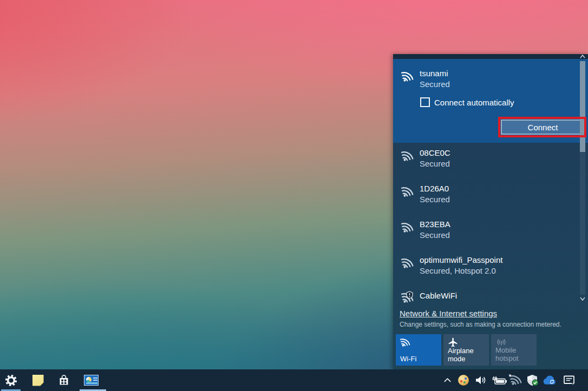 The width and height of the screenshot is (588, 391). I want to click on scroll-up-icon, so click(583, 56).